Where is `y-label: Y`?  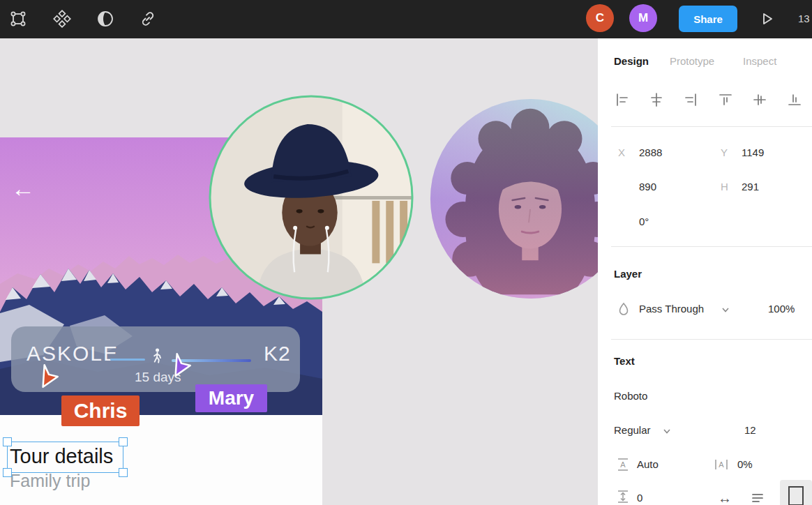
y-label: Y is located at coordinates (724, 152).